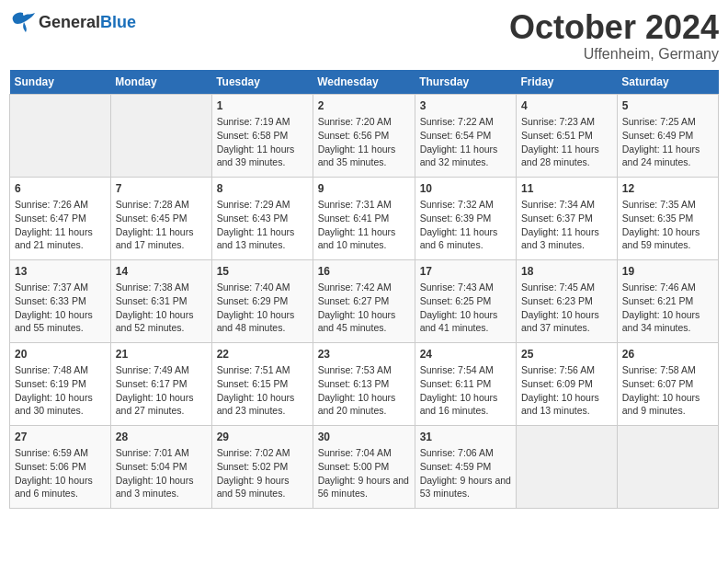  I want to click on column-header-friday: Friday, so click(567, 83).